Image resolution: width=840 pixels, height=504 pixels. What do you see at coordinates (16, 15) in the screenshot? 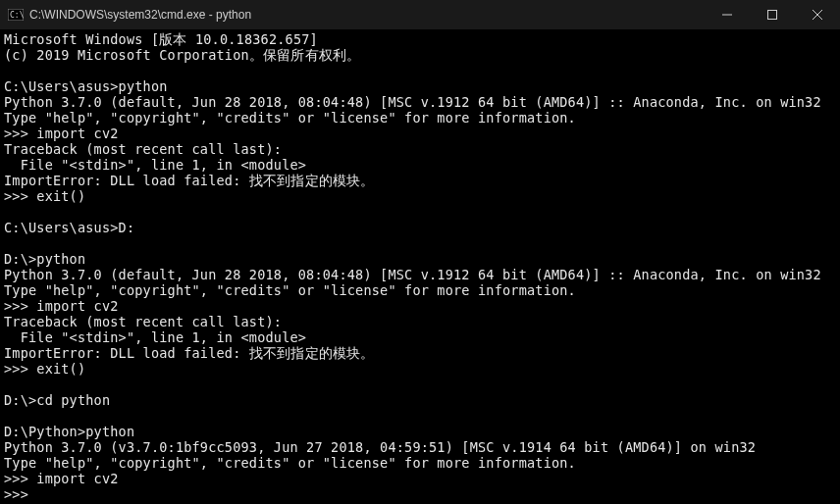
I see `cmd-icon: C:\` at bounding box center [16, 15].